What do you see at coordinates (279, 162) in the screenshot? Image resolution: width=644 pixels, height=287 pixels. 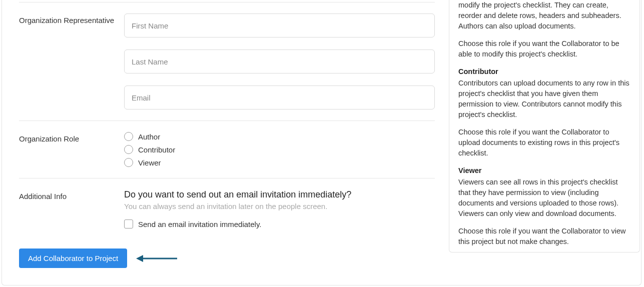 I see `role-radio-viewer: Viewer` at bounding box center [279, 162].